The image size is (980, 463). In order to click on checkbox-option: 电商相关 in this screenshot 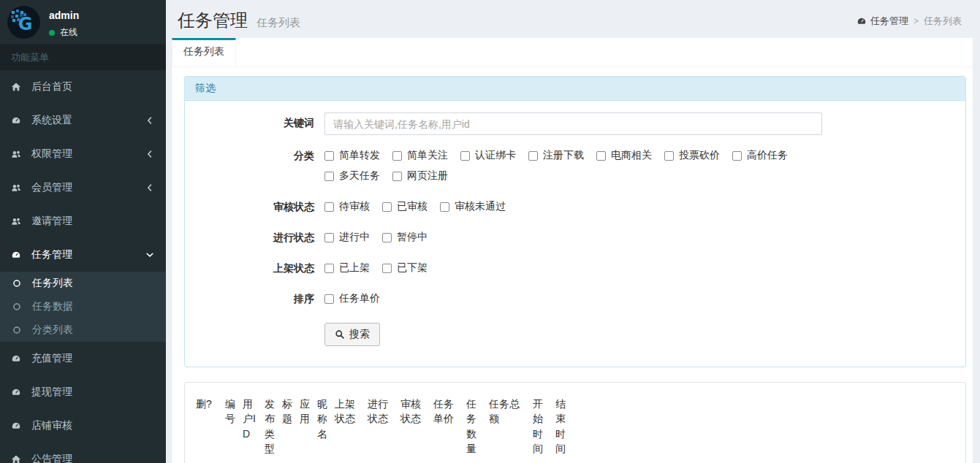, I will do `click(624, 156)`.